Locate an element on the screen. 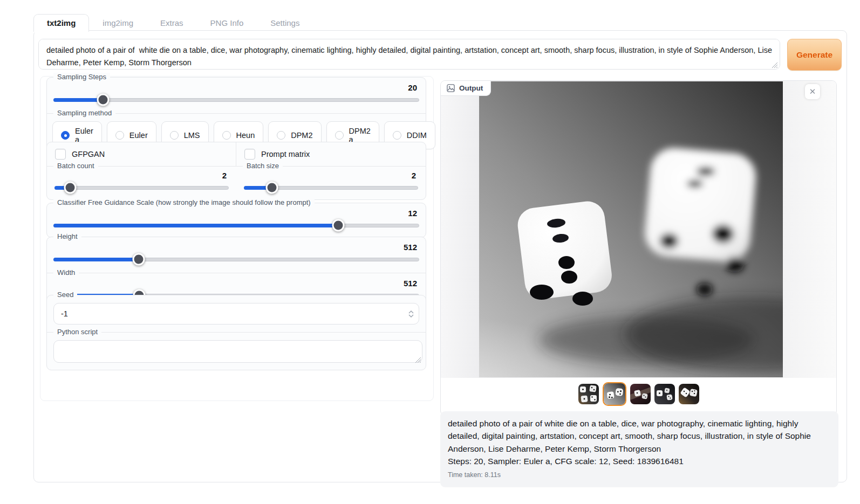 The image size is (860, 504). sampling-method-label: Sampling method is located at coordinates (84, 113).